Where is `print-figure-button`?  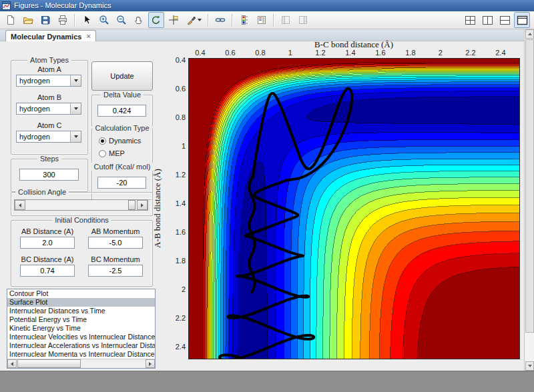
print-figure-button is located at coordinates (63, 20).